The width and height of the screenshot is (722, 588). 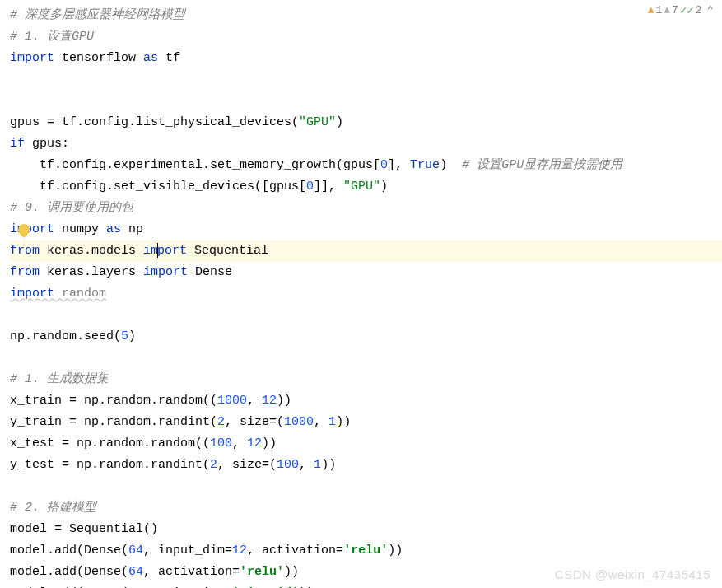 I want to click on code-token: tf.config.experimental.set_memory_growth…, so click(x=195, y=165).